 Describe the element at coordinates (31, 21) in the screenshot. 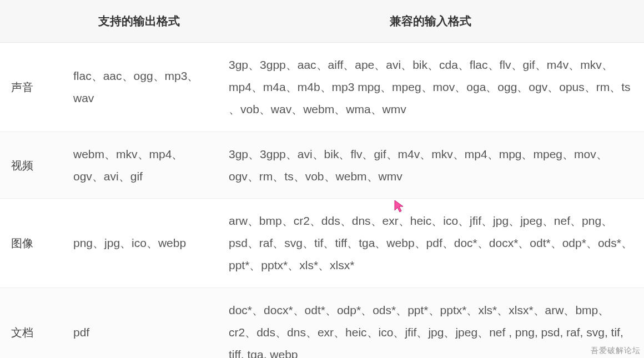

I see `header-category` at that location.